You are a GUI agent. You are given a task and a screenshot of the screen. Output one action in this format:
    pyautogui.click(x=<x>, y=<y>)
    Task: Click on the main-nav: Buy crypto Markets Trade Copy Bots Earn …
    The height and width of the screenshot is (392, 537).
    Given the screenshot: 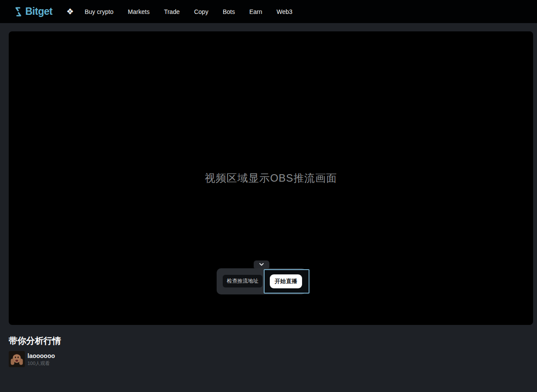 What is the action you would take?
    pyautogui.click(x=188, y=12)
    